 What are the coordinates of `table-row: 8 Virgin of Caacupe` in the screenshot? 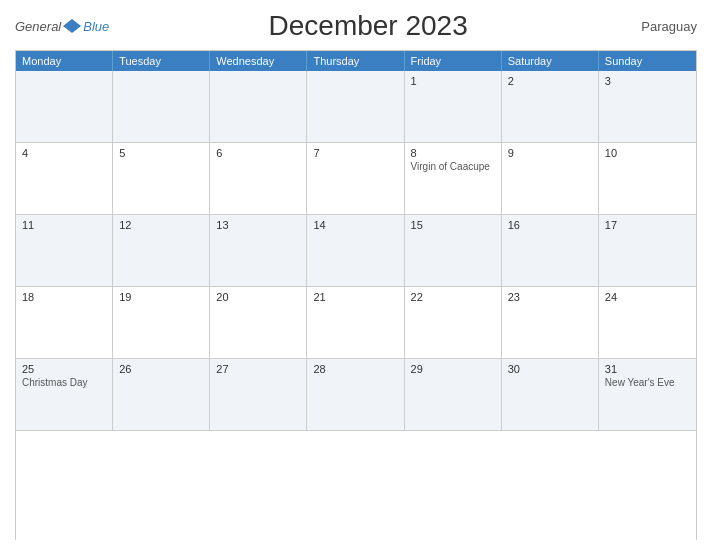 It's located at (454, 178).